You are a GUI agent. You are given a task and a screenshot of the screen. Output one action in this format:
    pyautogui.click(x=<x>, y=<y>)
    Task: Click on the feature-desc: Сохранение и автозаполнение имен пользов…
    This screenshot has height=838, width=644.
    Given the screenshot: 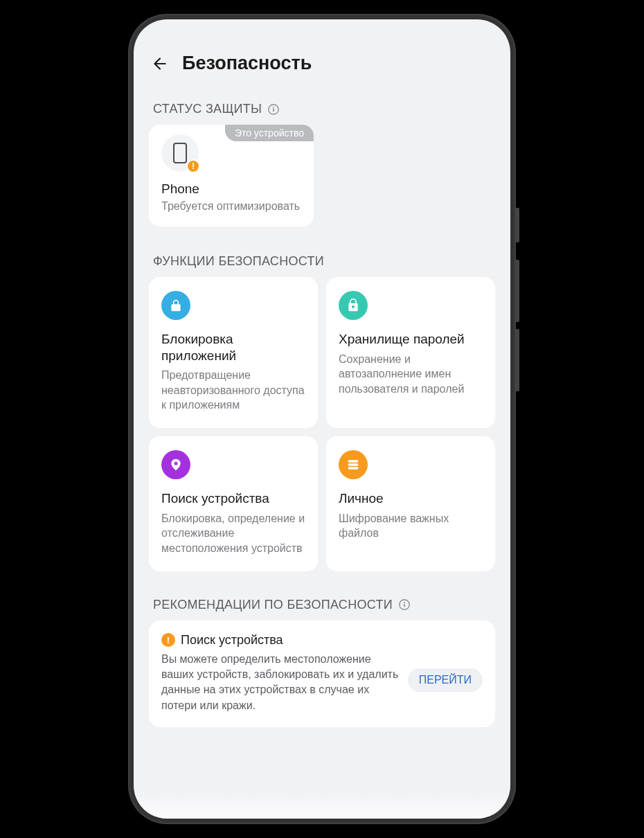 What is the action you would take?
    pyautogui.click(x=411, y=374)
    